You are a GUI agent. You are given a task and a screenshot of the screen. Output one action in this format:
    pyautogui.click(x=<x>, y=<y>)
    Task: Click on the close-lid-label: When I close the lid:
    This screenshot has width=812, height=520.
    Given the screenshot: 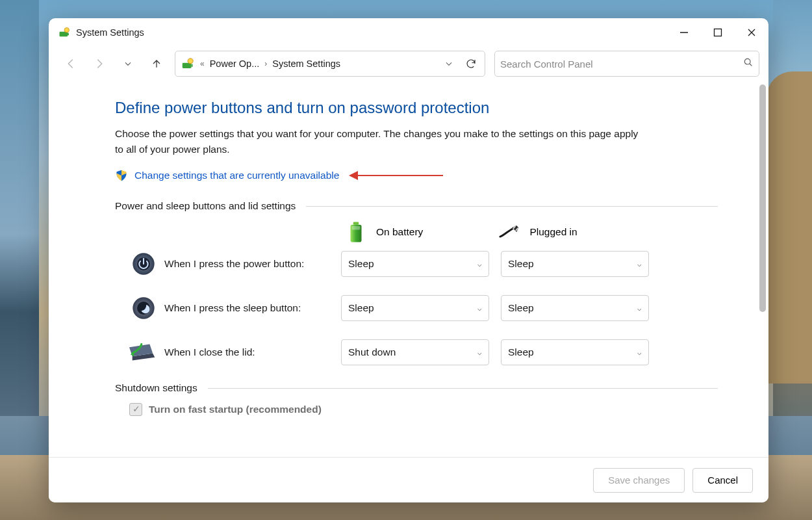 What is the action you would take?
    pyautogui.click(x=253, y=352)
    